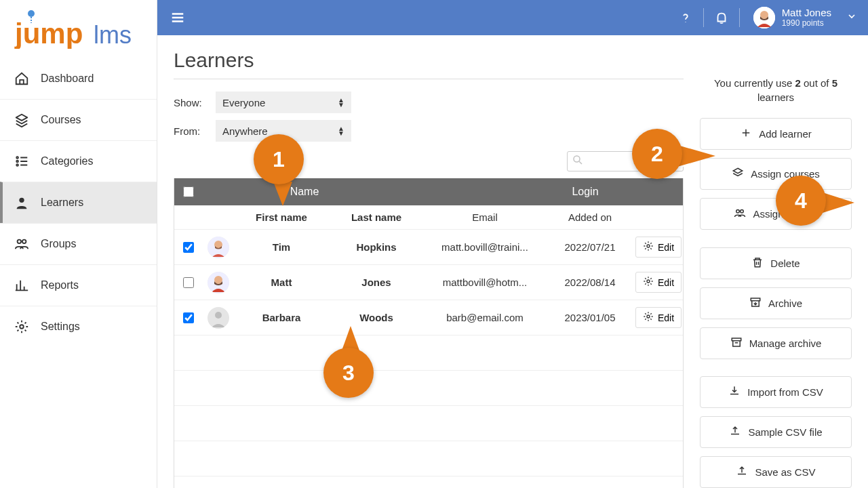 This screenshot has width=868, height=488. What do you see at coordinates (852, 18) in the screenshot?
I see `chevron-down-icon` at bounding box center [852, 18].